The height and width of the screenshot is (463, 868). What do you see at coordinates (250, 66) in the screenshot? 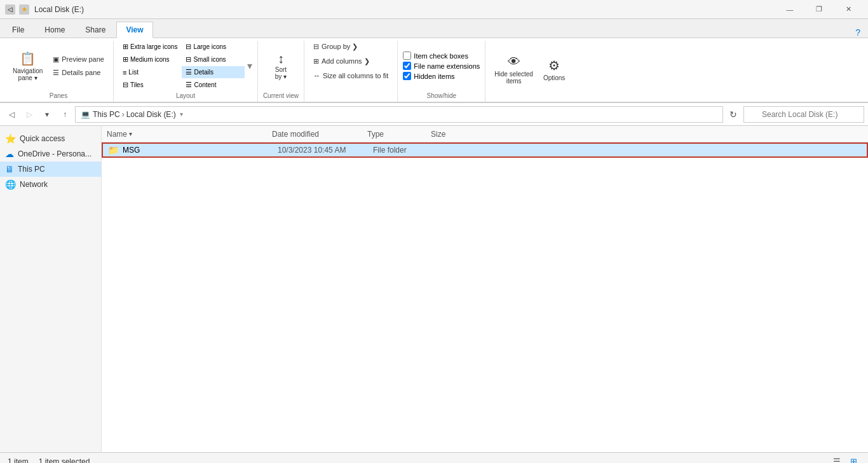
I see `layout-expand-icon: ▾` at bounding box center [250, 66].